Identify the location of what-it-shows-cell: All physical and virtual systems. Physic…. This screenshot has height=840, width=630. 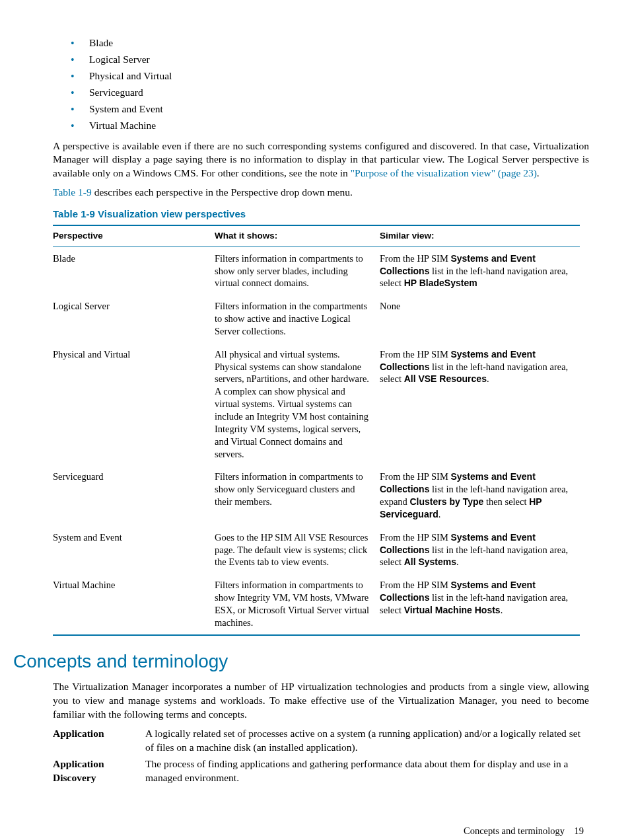
(297, 404).